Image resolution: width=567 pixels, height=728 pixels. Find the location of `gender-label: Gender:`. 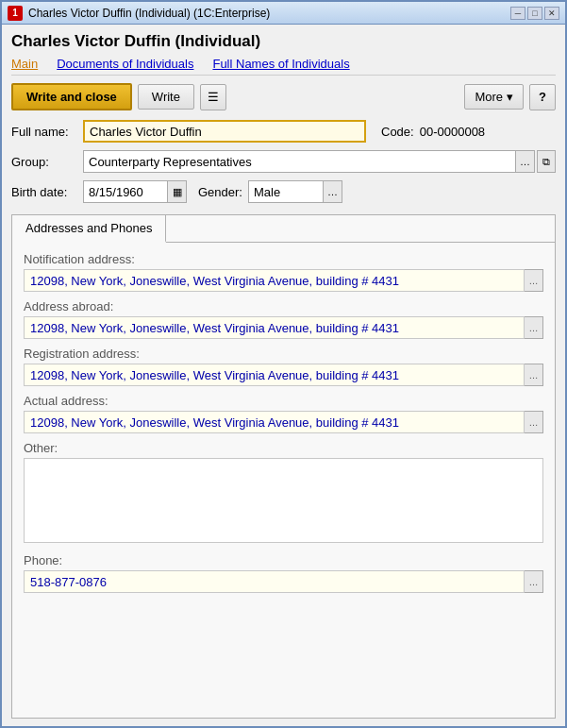

gender-label: Gender: is located at coordinates (221, 193).